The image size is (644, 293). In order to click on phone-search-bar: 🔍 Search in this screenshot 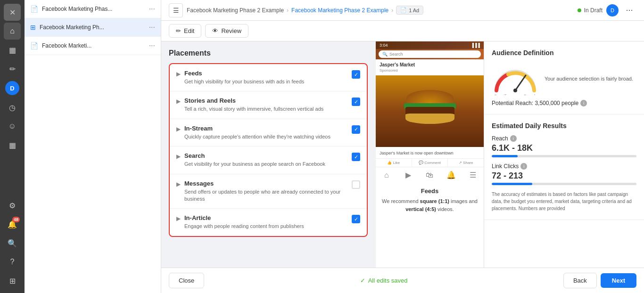, I will do `click(430, 54)`.